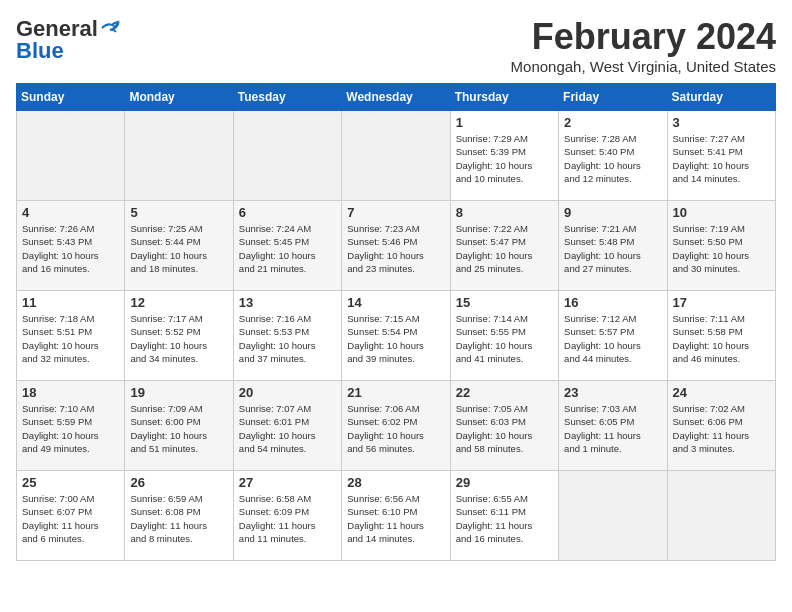  What do you see at coordinates (288, 338) in the screenshot?
I see `day-info: Sunrise: 7:16 AM Sunset: 5:53 PM Dayligh…` at bounding box center [288, 338].